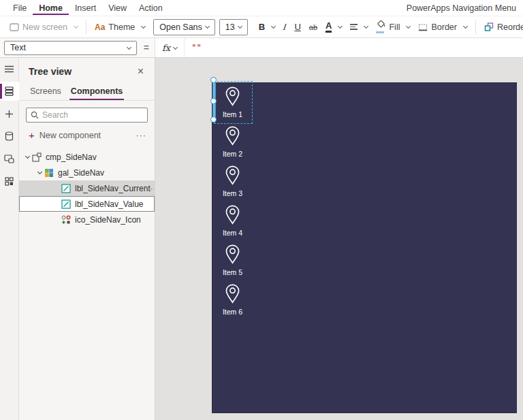 Image resolution: width=523 pixels, height=420 pixels. What do you see at coordinates (87, 188) in the screenshot?
I see `tree-node-lbl-sidenav-current: lbl_SideNav_Current ···` at bounding box center [87, 188].